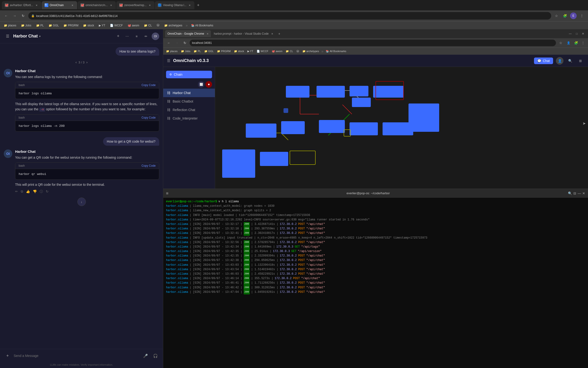 This screenshot has width=588, height=368. What do you see at coordinates (54, 25) in the screenshot?
I see `bookmark-ggl: 📁 GGL` at bounding box center [54, 25].